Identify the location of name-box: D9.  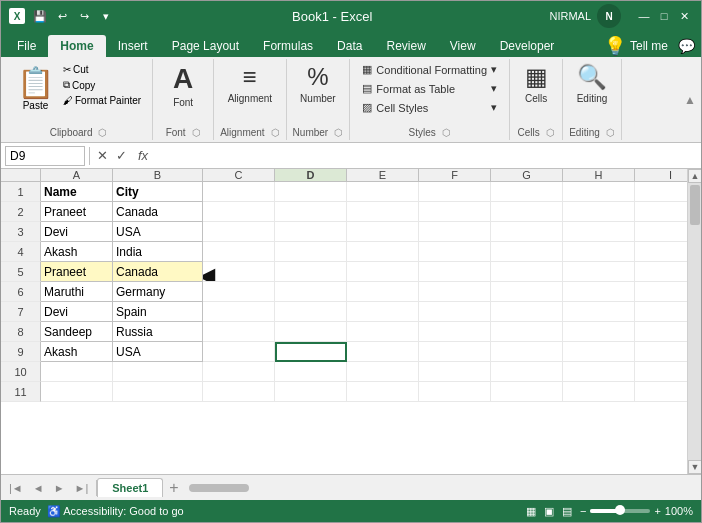
(45, 156).